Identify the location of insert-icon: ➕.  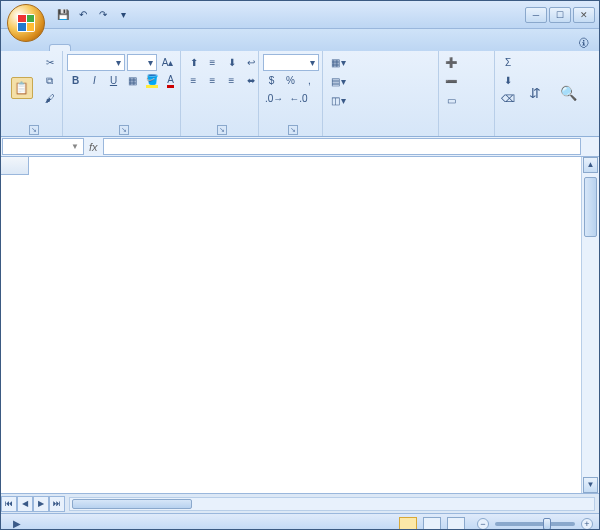
(451, 63).